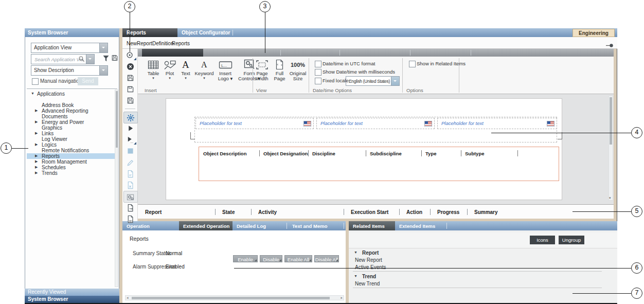 Image resolution: width=644 pixels, height=304 pixels. I want to click on execution-column-report: Report, so click(176, 212).